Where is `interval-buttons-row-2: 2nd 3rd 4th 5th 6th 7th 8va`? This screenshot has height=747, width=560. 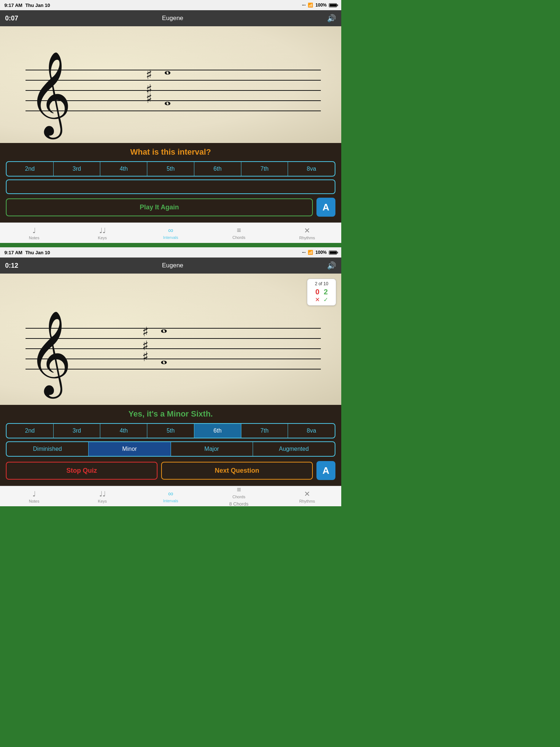 interval-buttons-row-2: 2nd 3rd 4th 5th 6th 7th 8va is located at coordinates (171, 431).